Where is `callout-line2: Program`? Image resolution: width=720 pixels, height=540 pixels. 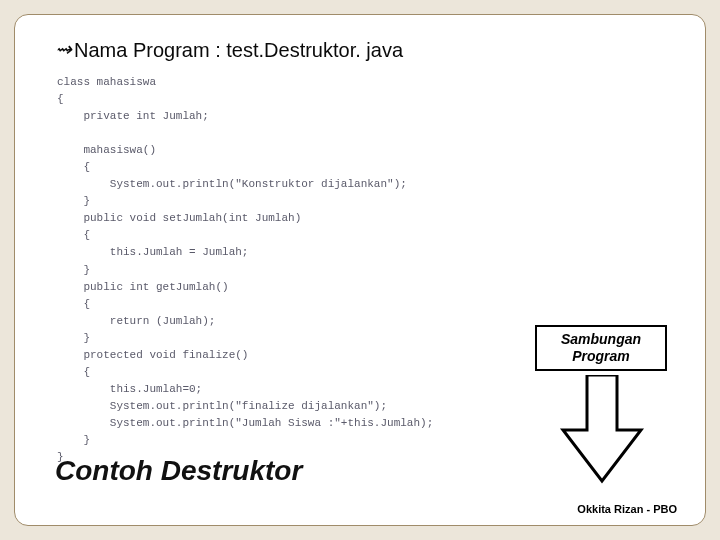 callout-line2: Program is located at coordinates (601, 356).